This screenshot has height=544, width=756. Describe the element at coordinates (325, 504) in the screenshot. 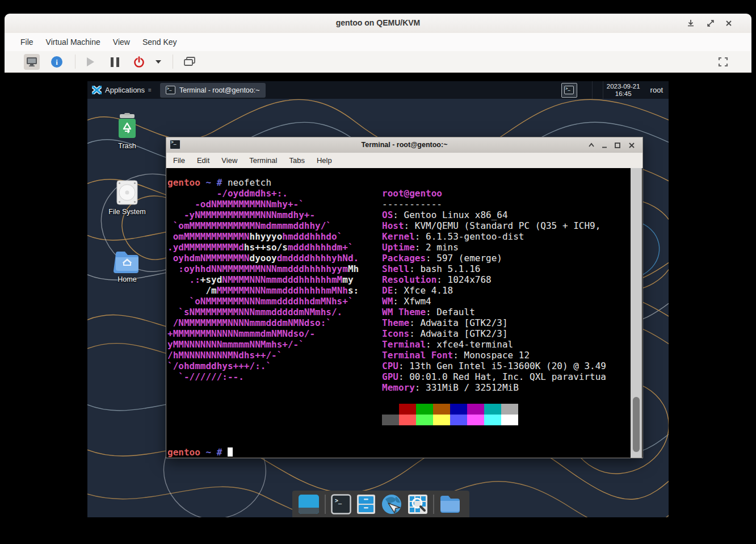

I see `dock-separator` at that location.